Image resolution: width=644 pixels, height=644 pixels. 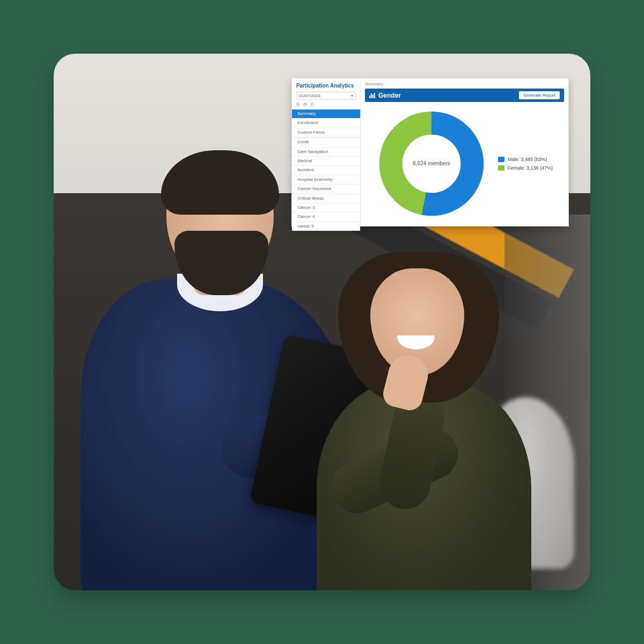 I want to click on sidebar-item-critical-illness: Critical Illness, so click(x=326, y=199).